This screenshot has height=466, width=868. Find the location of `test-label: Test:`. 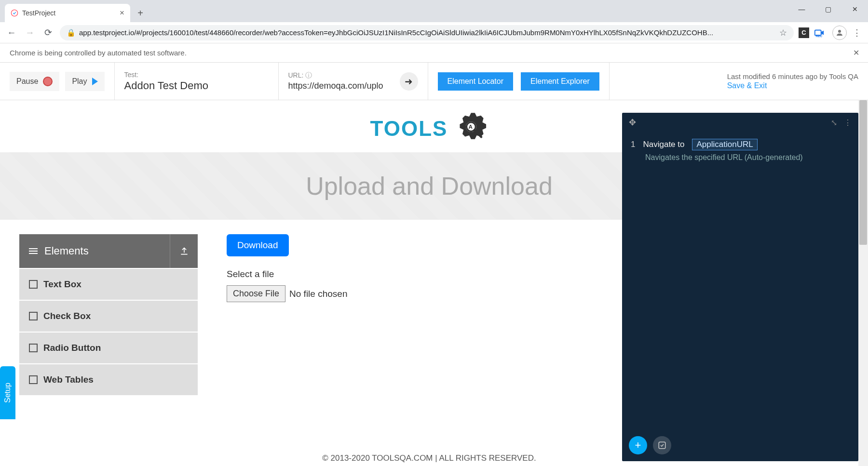

test-label: Test: is located at coordinates (132, 75).